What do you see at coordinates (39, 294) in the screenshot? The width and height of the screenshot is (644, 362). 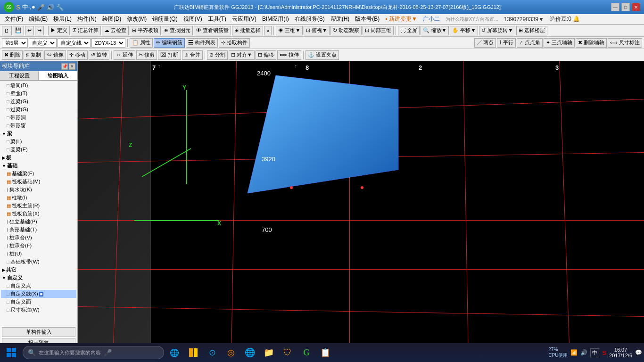 I see `tree-custom-line: □自定义线(X) ■` at bounding box center [39, 294].